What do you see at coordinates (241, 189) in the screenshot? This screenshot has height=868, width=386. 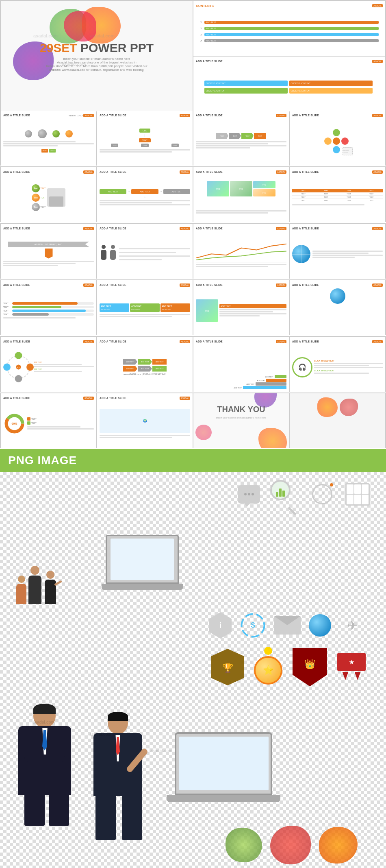 I see `photo-2: img` at bounding box center [241, 189].